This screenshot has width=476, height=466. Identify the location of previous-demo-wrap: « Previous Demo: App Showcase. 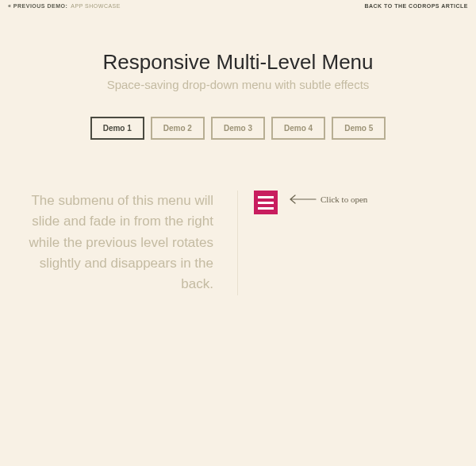
(64, 6).